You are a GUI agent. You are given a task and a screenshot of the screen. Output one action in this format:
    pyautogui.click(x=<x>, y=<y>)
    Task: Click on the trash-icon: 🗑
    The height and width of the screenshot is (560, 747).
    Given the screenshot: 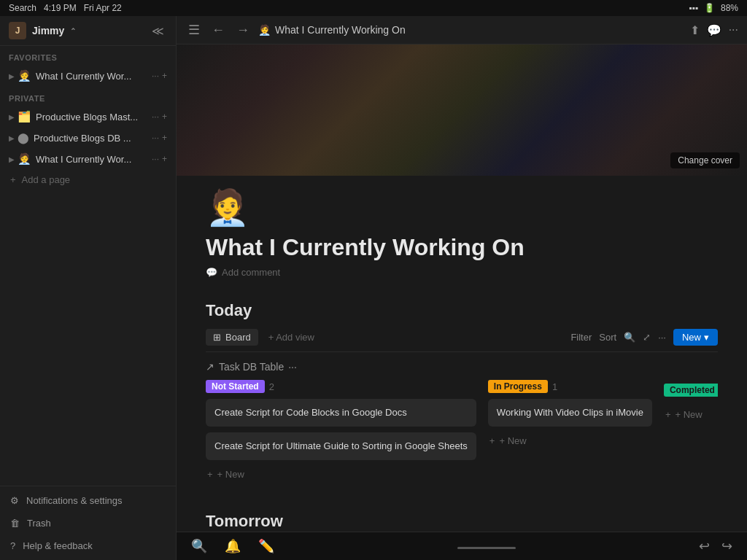 What is the action you would take?
    pyautogui.click(x=15, y=524)
    